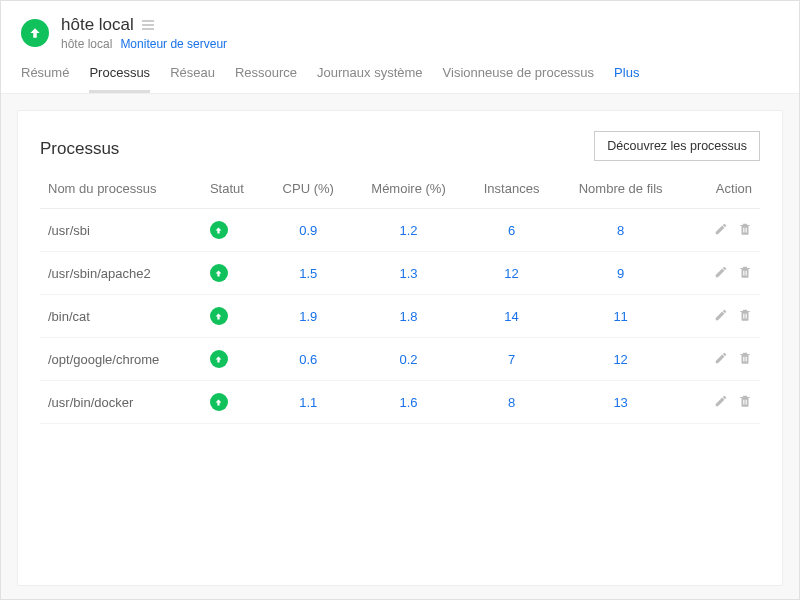 Image resolution: width=800 pixels, height=600 pixels. I want to click on table-row: /usr/sbi 0.9 1.2 6 8, so click(400, 230).